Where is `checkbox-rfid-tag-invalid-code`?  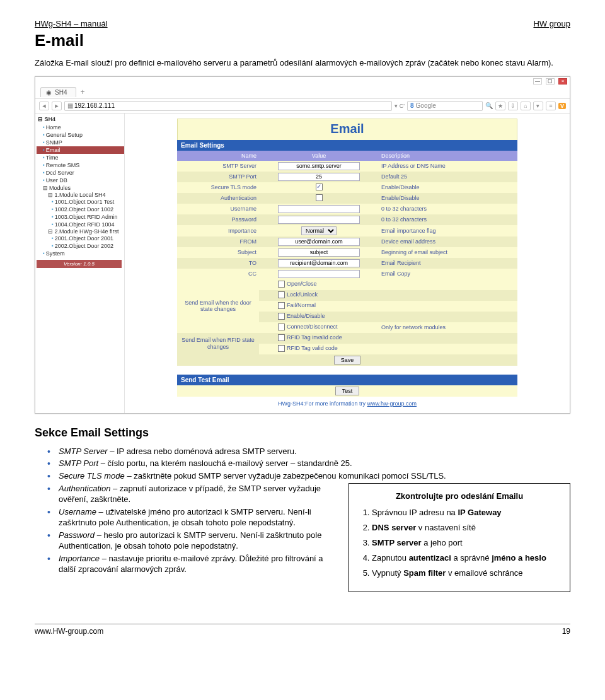 checkbox-rfid-tag-invalid-code is located at coordinates (281, 338).